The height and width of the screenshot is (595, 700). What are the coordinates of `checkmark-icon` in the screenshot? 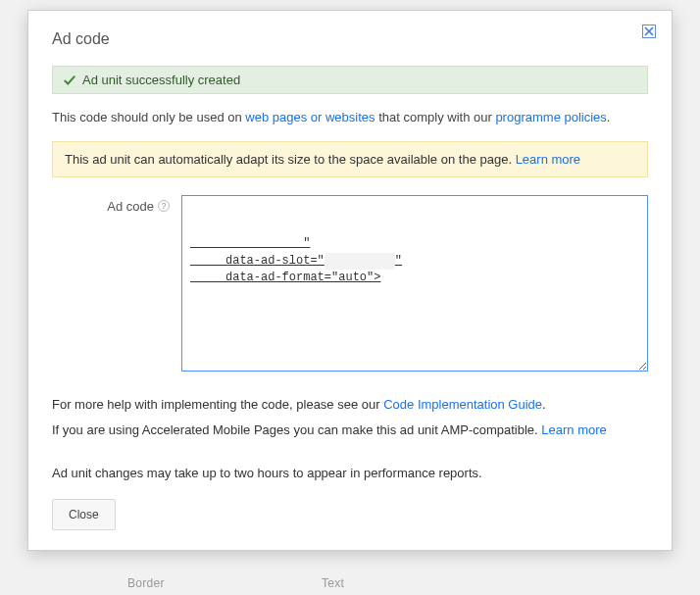 It's located at (70, 80).